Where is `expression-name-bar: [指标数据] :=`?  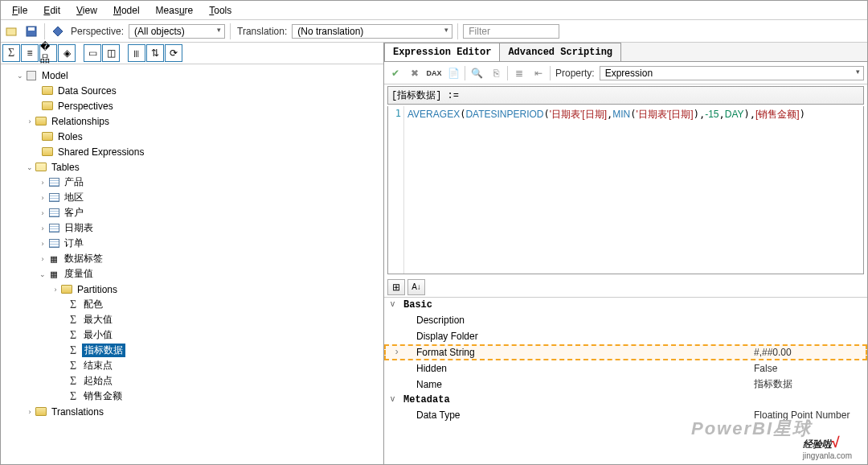
expression-name-bar: [指标数据] := is located at coordinates (625, 95).